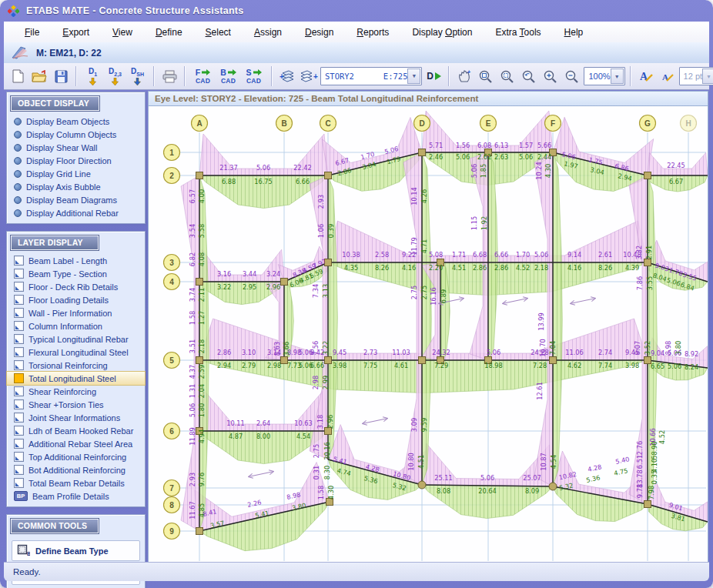  What do you see at coordinates (75, 122) in the screenshot?
I see `object-display-item: Display Beam Objects` at bounding box center [75, 122].